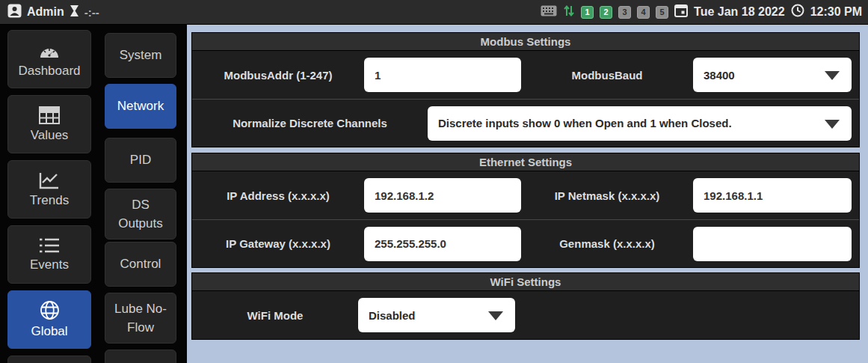  Describe the element at coordinates (141, 106) in the screenshot. I see `subnav-item-label: Network` at that location.